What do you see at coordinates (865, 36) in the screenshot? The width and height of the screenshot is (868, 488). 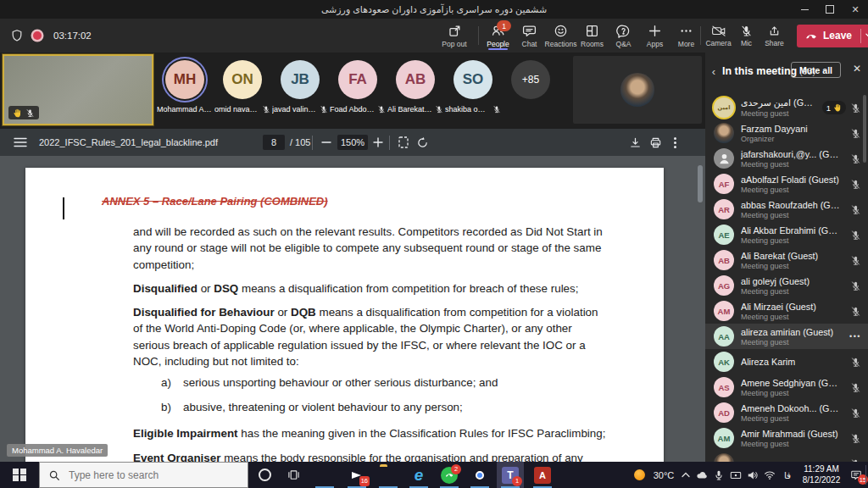 I see `leave-options-button` at bounding box center [865, 36].